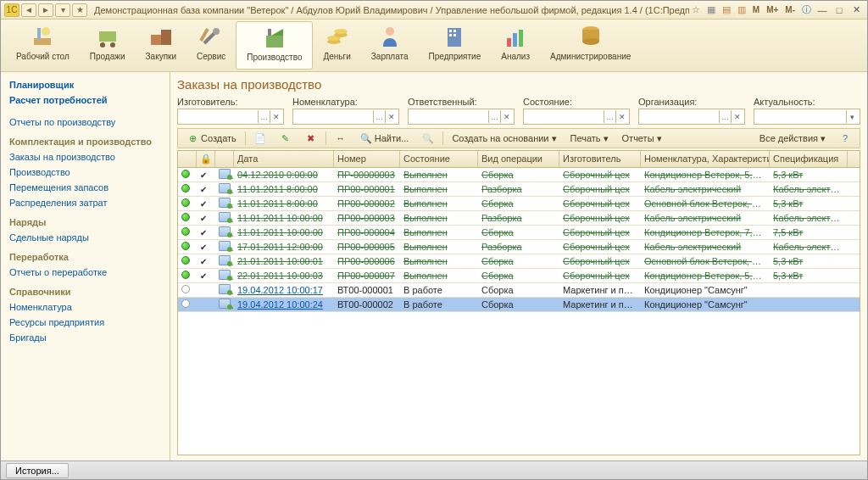 This screenshot has height=480, width=868. Describe the element at coordinates (455, 56) in the screenshot. I see `toolbar-label: Предприятие` at that location.